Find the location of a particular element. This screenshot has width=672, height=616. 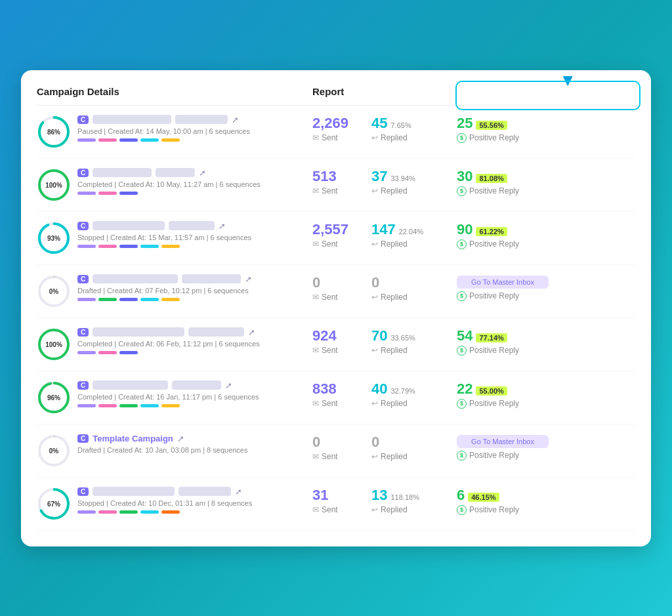

sent-number: 838 is located at coordinates (324, 389).